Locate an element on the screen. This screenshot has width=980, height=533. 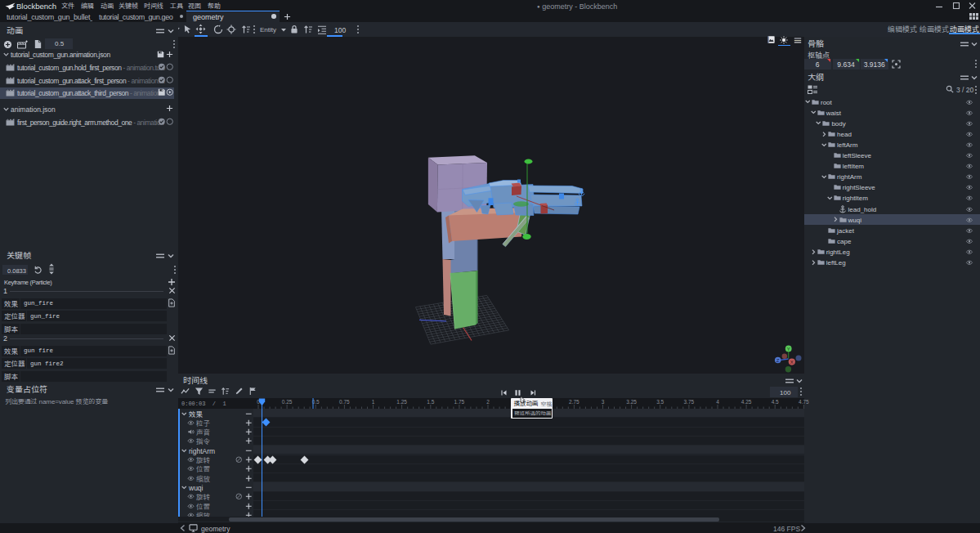
svg-text: 3 is located at coordinates (603, 402).